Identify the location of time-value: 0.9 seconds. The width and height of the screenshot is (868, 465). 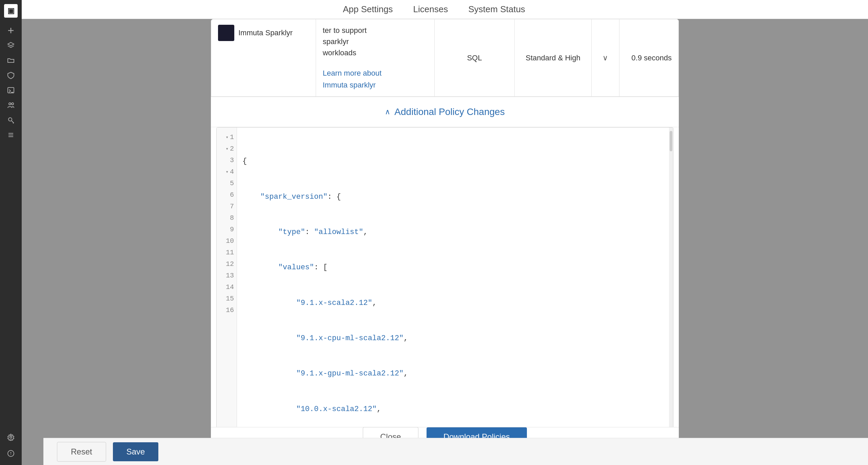
(652, 58).